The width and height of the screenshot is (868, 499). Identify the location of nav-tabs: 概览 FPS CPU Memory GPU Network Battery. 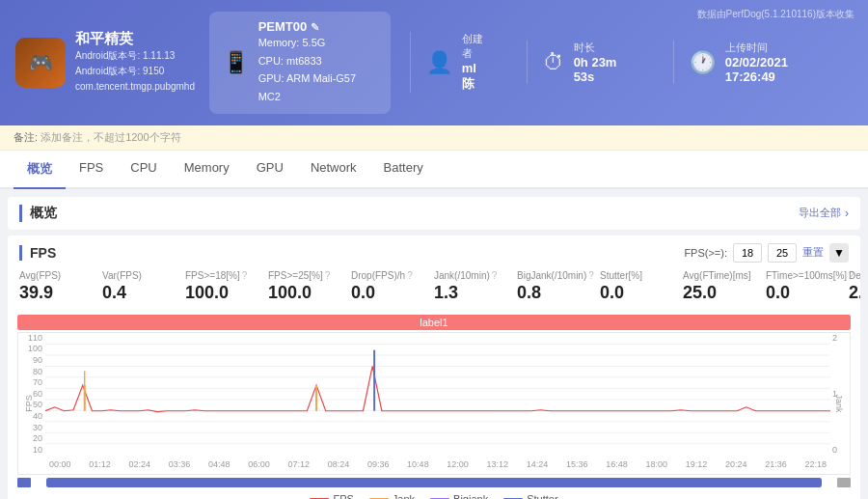
(434, 170).